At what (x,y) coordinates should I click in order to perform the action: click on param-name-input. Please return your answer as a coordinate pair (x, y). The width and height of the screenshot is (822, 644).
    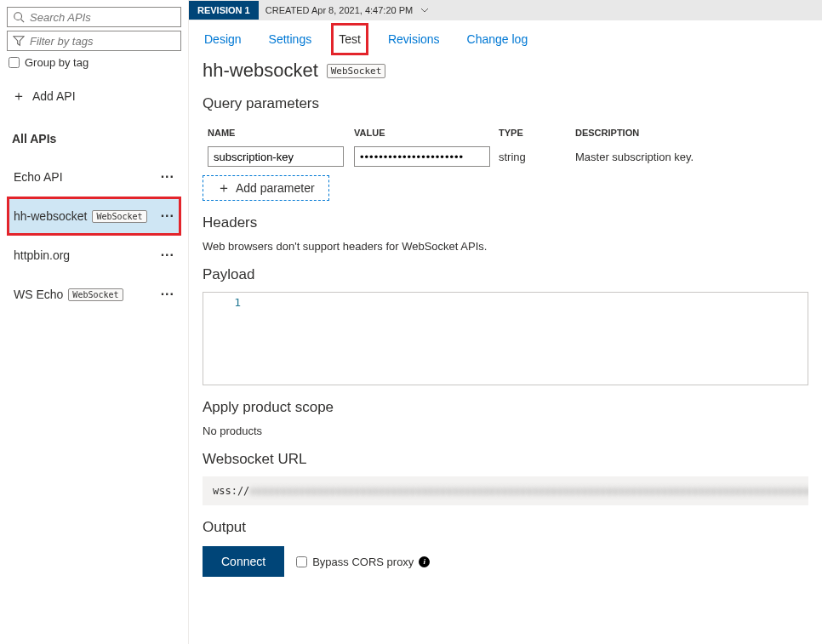
    Looking at the image, I should click on (276, 157).